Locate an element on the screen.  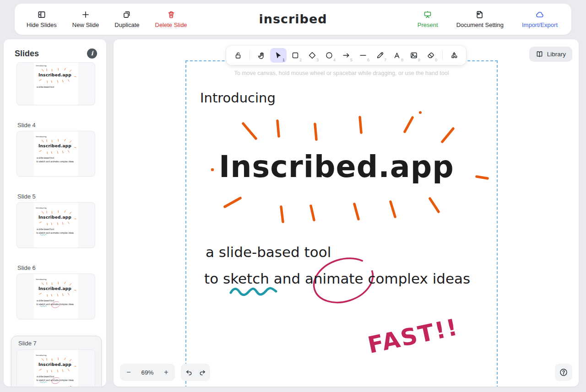
history-controls is located at coordinates (195, 372).